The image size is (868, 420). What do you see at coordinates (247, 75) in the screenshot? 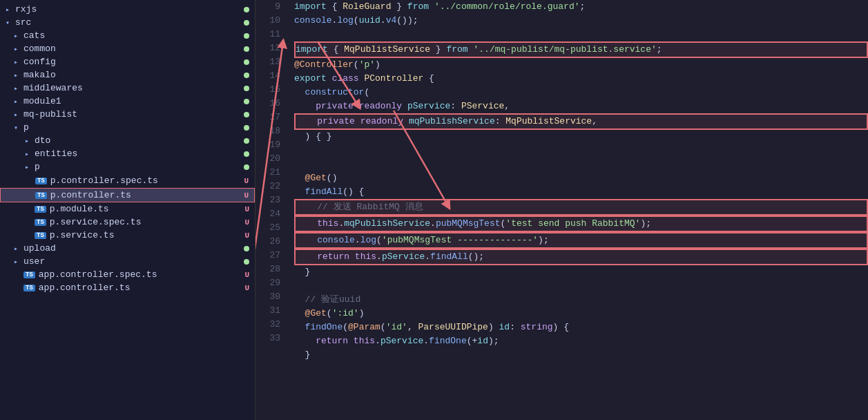
I see `makalo-dot` at bounding box center [247, 75].